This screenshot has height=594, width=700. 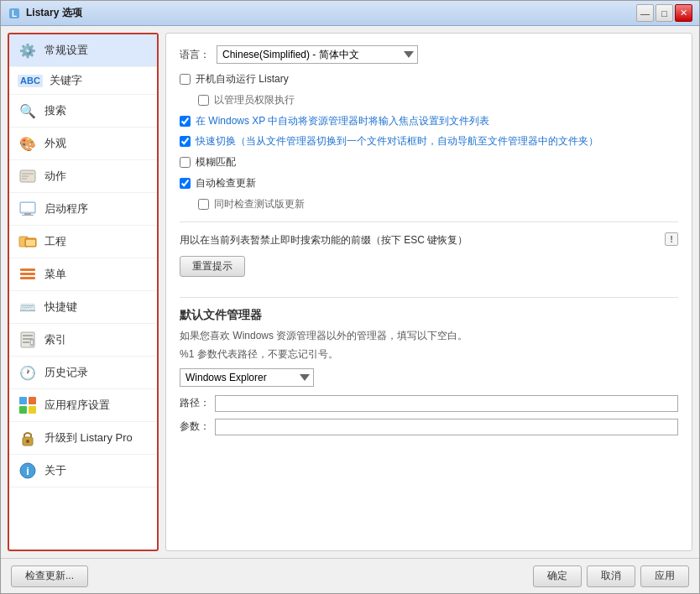 I want to click on language-row: 语言： Chinese(Simplified) - 简体中文, so click(x=429, y=55).